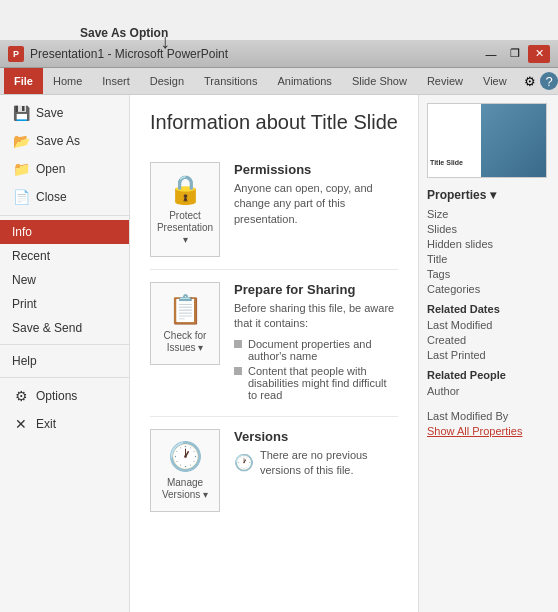  What do you see at coordinates (488, 355) in the screenshot?
I see `property-last-printed: Last Printed` at bounding box center [488, 355].